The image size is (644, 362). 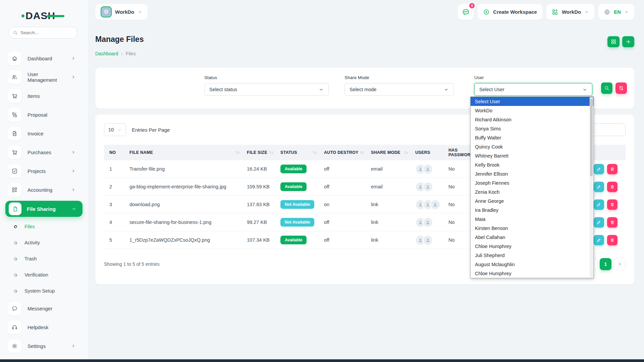 I want to click on user-avatars, so click(x=432, y=240).